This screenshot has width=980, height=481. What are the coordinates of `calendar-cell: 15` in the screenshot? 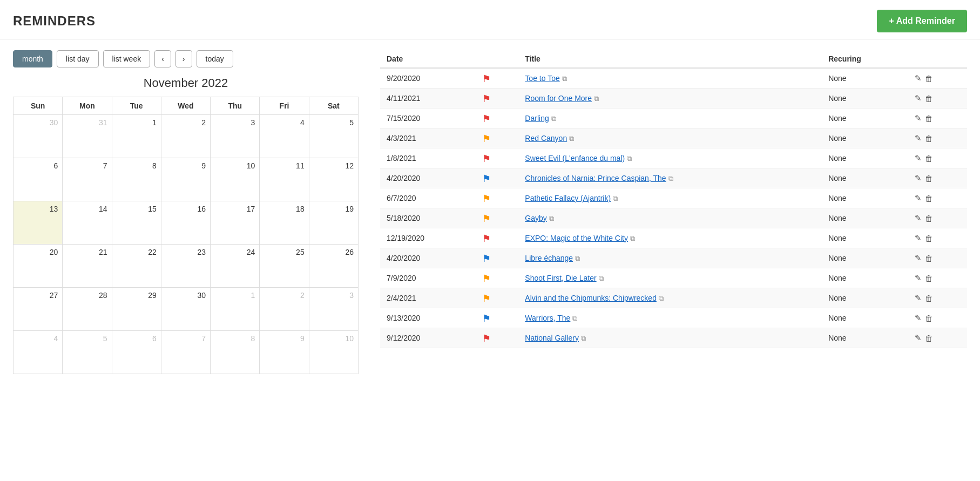 It's located at (136, 223).